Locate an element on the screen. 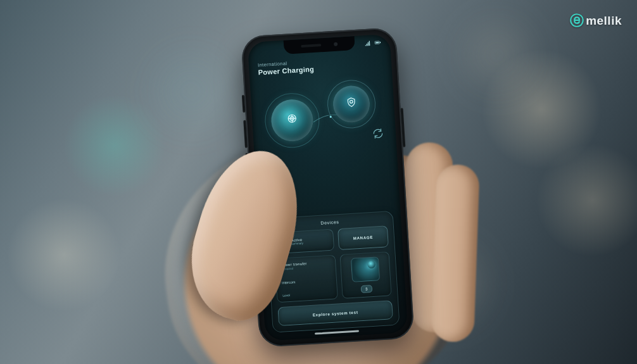 The height and width of the screenshot is (364, 637). primary-node is located at coordinates (292, 120).